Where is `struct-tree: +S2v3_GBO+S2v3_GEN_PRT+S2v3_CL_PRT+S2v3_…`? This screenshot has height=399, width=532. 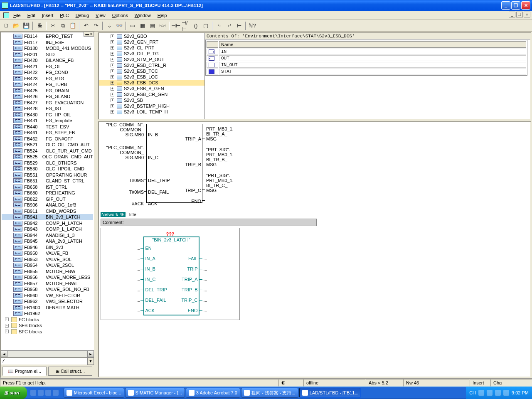
struct-tree: +S2v3_GBO+S2v3_GEN_PRT+S2v3_CL_PRT+S2v3_… is located at coordinates (152, 76).